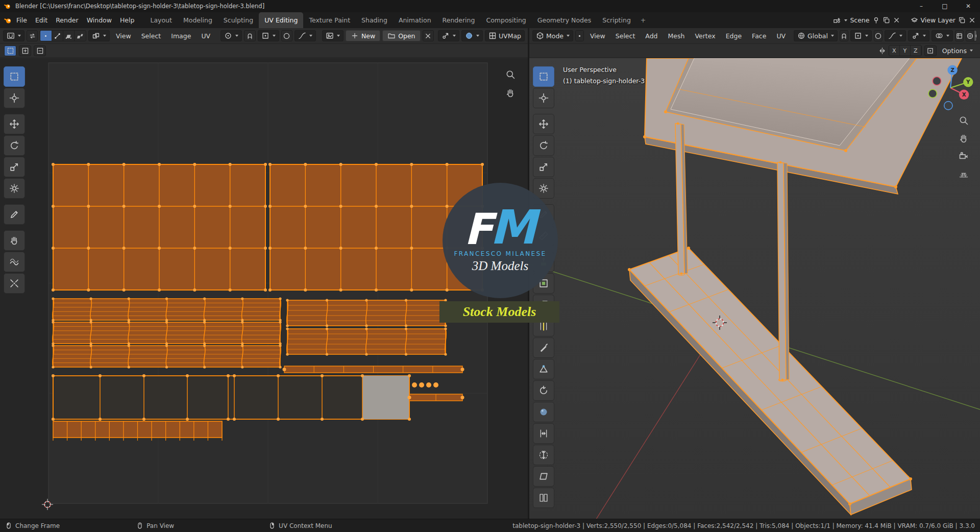 Image resolution: width=980 pixels, height=532 pixels. Describe the element at coordinates (46, 36) in the screenshot. I see `uv-select-vertex-button` at that location.